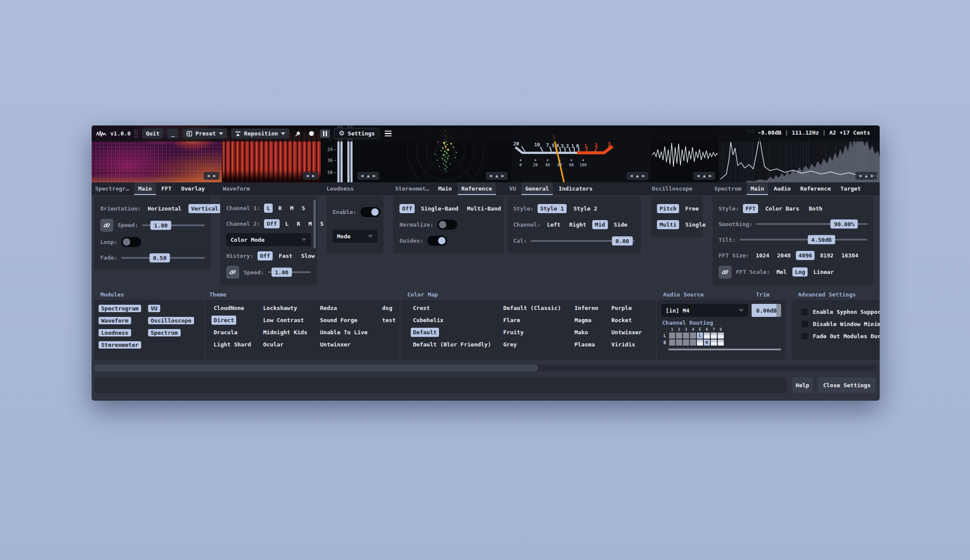  I want to click on routing-scrollbar, so click(725, 349).